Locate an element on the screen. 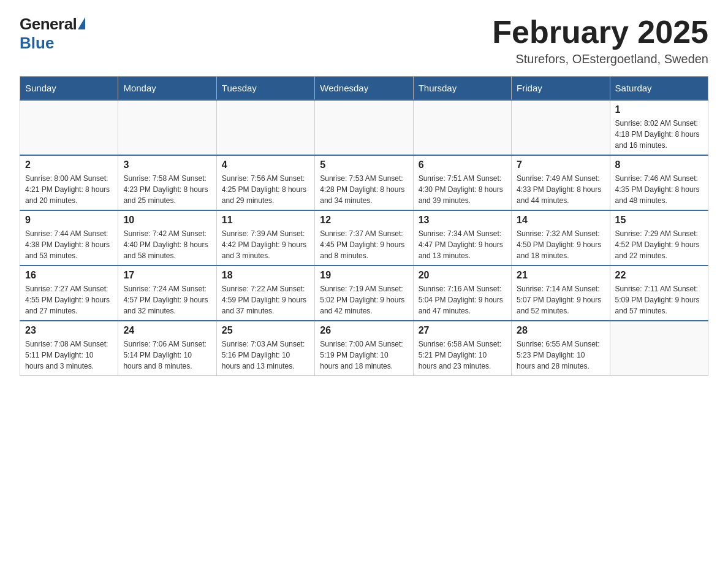 This screenshot has height=563, width=728. day-info: Sunrise: 7:56 AM Sunset: 4:25 PM Dayligh… is located at coordinates (266, 190).